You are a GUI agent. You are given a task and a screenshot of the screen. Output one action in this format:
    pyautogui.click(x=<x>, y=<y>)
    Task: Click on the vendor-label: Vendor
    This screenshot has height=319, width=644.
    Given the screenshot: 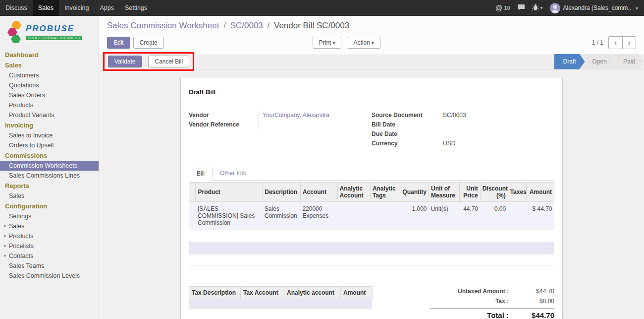 What is the action you would take?
    pyautogui.click(x=223, y=115)
    